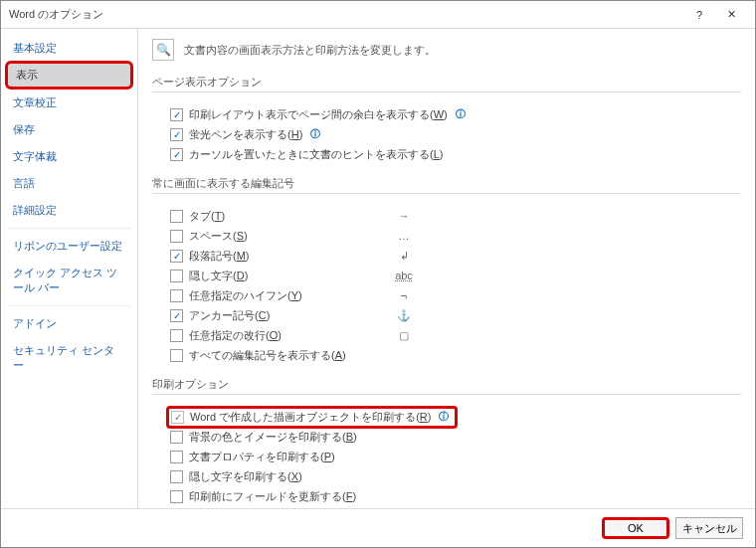 This screenshot has height=548, width=756. What do you see at coordinates (70, 211) in the screenshot?
I see `sidebar-item-advanced: 詳細設定` at bounding box center [70, 211].